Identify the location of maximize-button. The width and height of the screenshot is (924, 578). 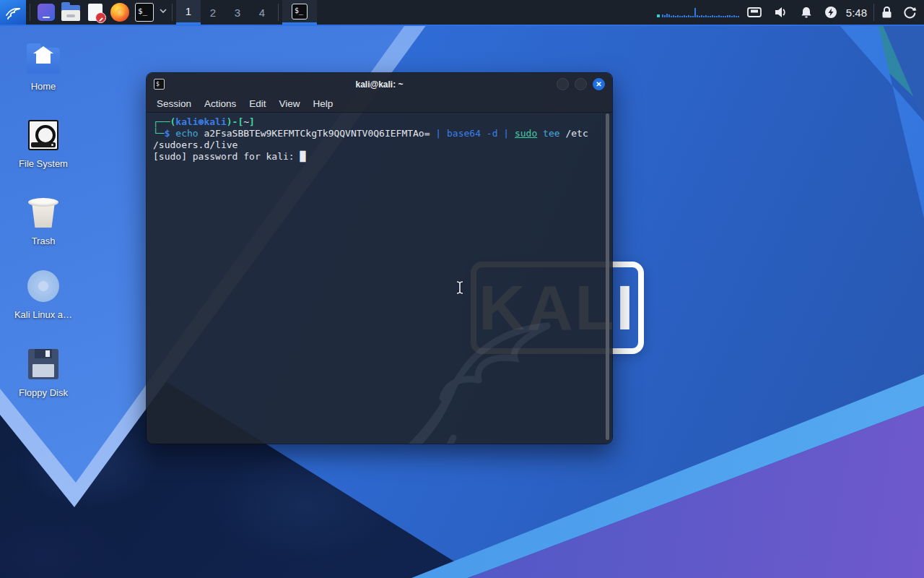
(580, 84).